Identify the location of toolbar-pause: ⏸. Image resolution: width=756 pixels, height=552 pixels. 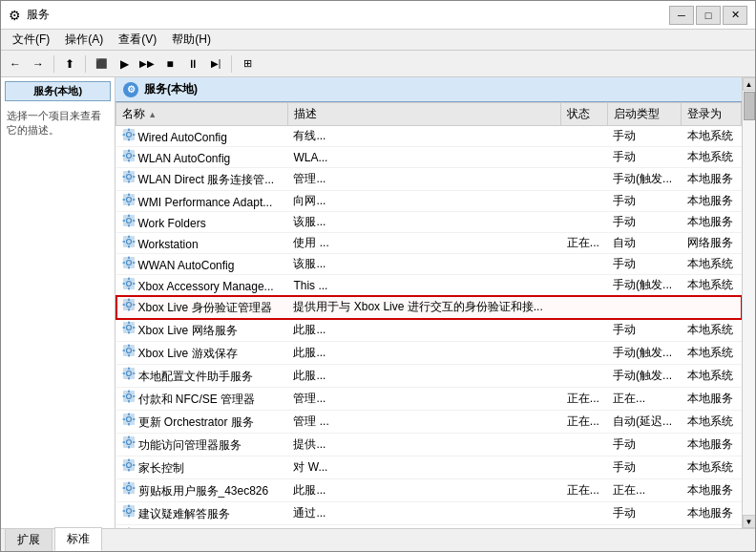
(193, 64).